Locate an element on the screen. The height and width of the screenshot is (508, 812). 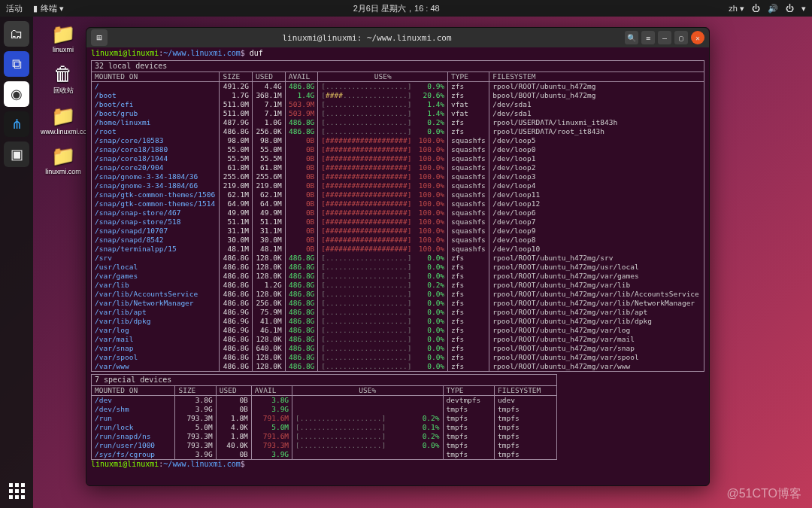
minimize-button: — is located at coordinates (665, 38).